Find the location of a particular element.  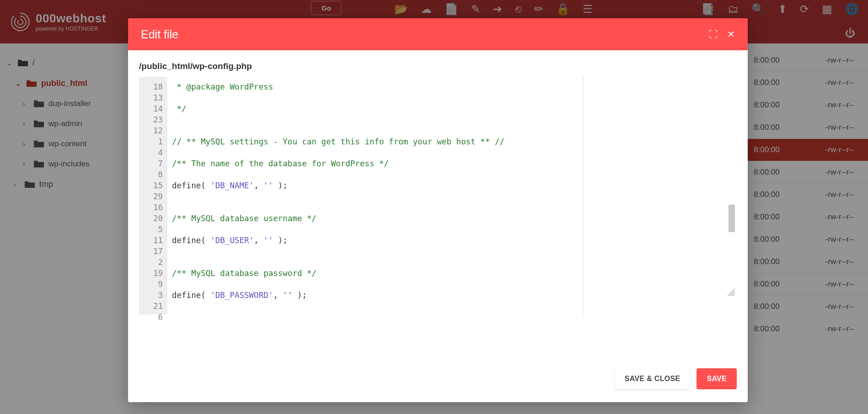

line-number: 7 is located at coordinates (152, 164).